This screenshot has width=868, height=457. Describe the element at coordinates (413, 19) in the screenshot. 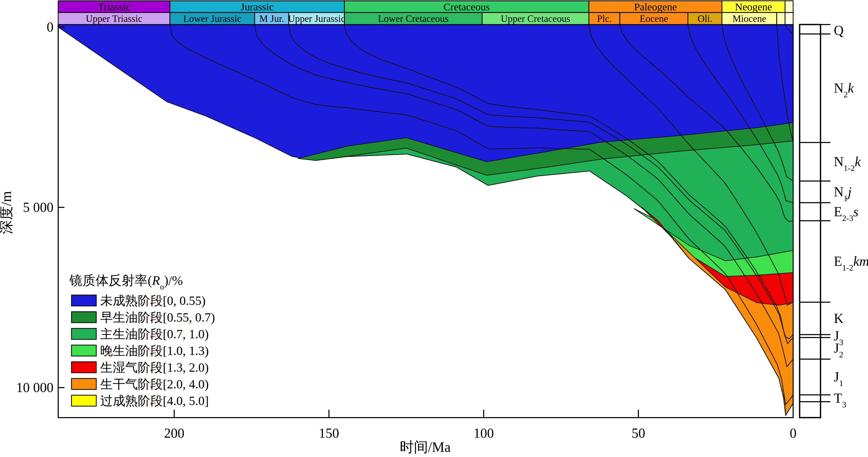

I see `epoch-label-lower-cretaceous: Lower Cretaceous` at that location.